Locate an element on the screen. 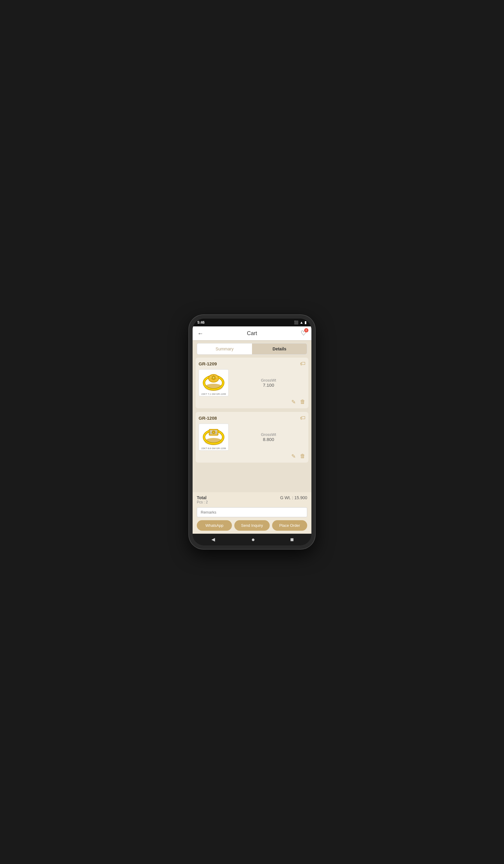 This screenshot has height=864, width=504. total-gwt: G Wt. : 15.900 is located at coordinates (293, 498).